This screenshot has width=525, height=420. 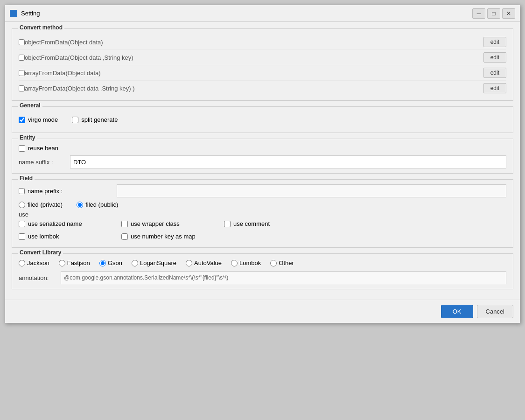 I want to click on other-label: Other, so click(x=287, y=263).